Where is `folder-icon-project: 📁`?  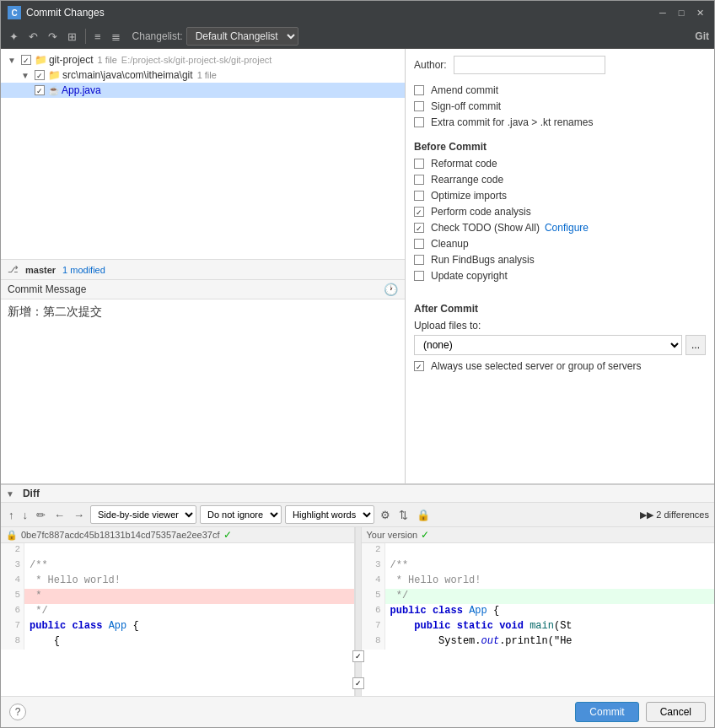 folder-icon-project: 📁 is located at coordinates (40, 60).